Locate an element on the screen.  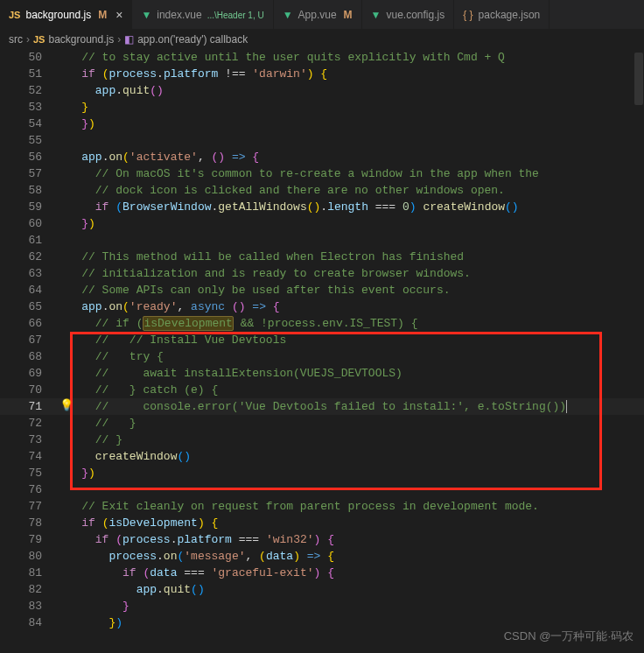
code-line: 55 is located at coordinates (322, 140).